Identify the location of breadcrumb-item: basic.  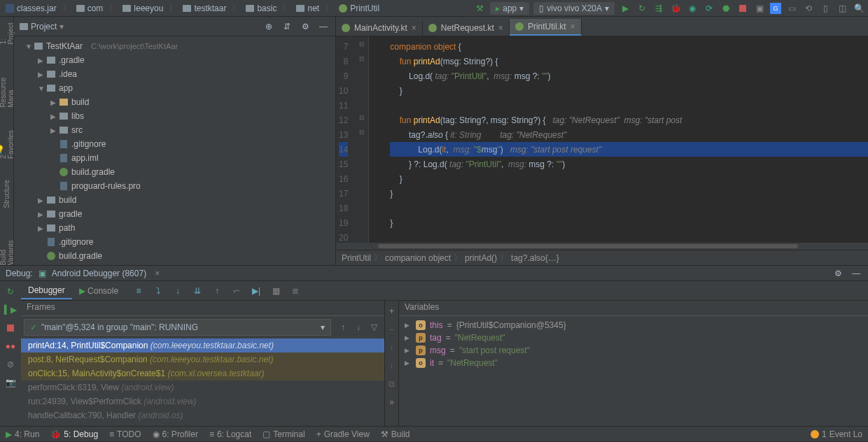
(261, 8).